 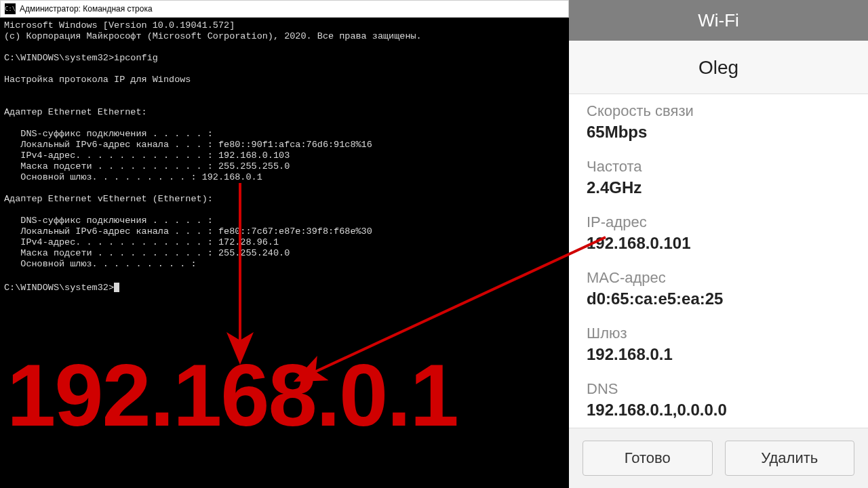 What do you see at coordinates (719, 410) in the screenshot?
I see `item-value: 192.168.0.1,0.0.0.0` at bounding box center [719, 410].